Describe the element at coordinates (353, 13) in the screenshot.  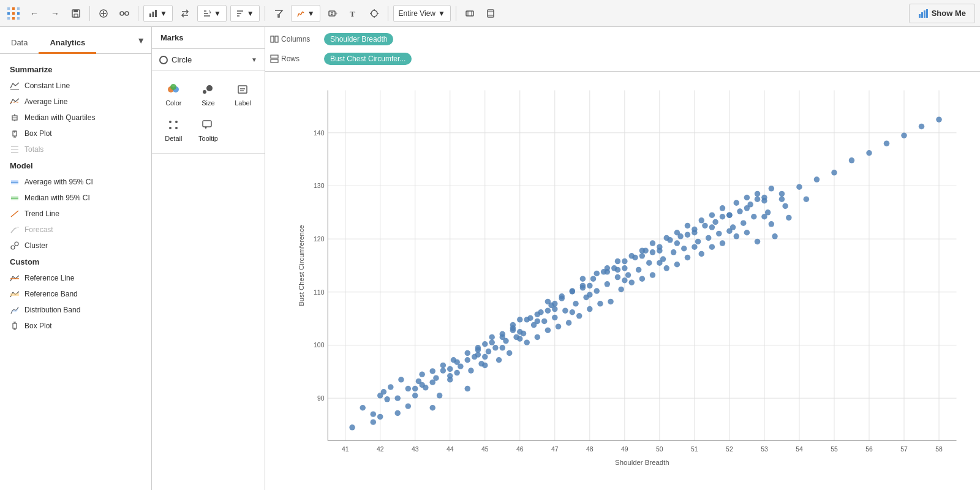
I see `text-btn: T` at that location.